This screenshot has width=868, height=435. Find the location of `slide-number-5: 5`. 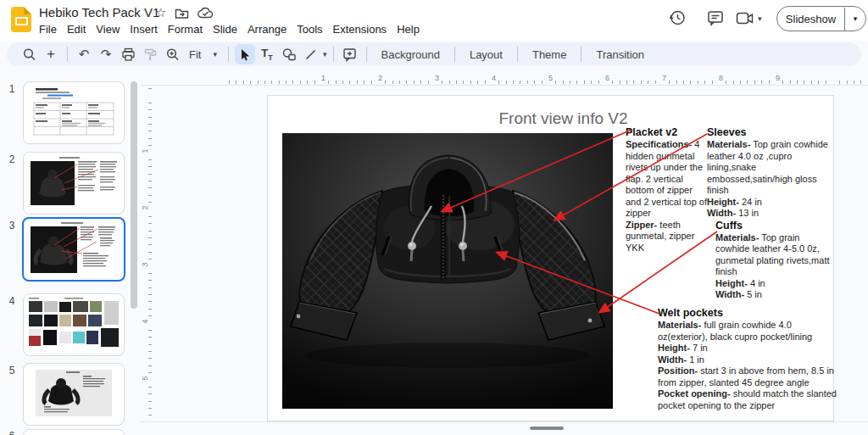

slide-number-5: 5 is located at coordinates (12, 371).